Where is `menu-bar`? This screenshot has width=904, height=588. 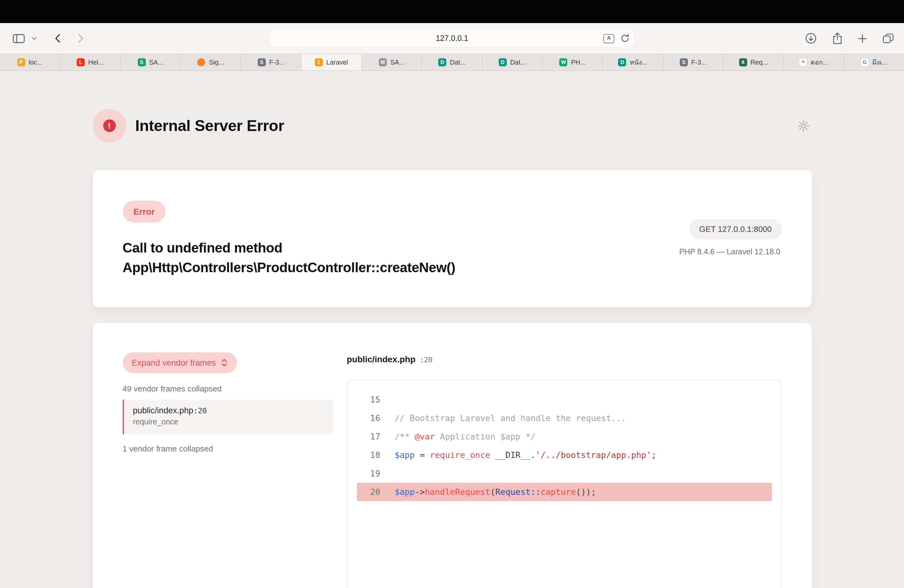 menu-bar is located at coordinates (452, 11).